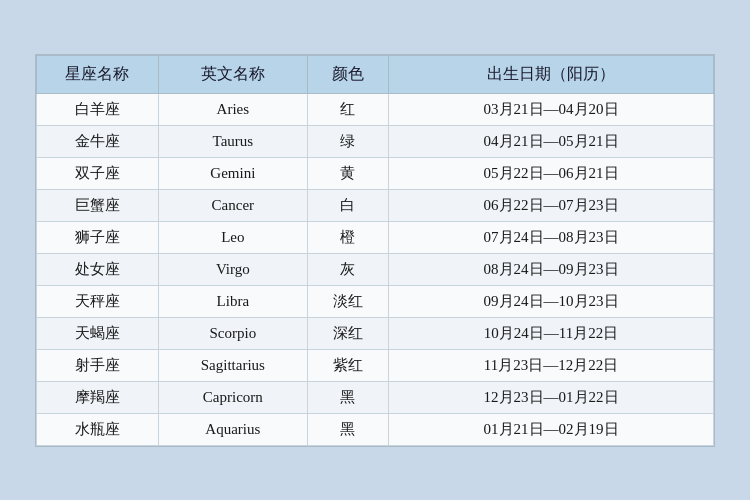 This screenshot has height=500, width=750. Describe the element at coordinates (552, 333) in the screenshot. I see `cell-date: 10月24日—11月22日` at that location.